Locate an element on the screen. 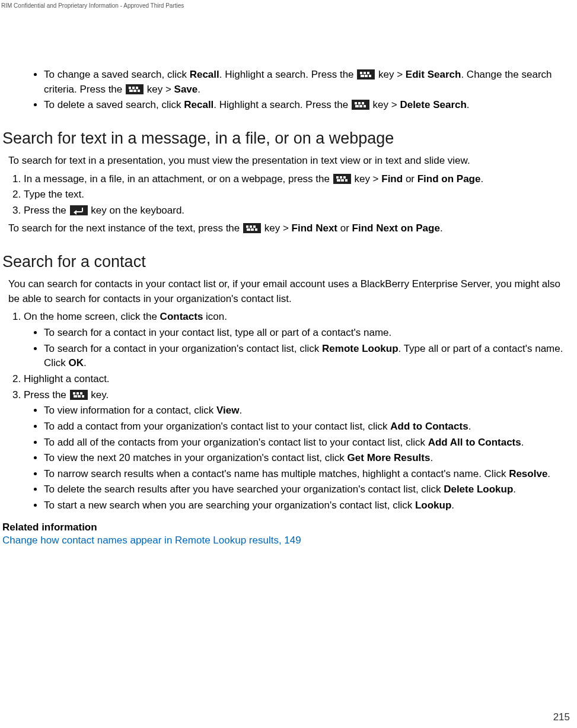 Image resolution: width=577 pixels, height=728 pixels. list-item: To view the next 20 matches in your orga… is located at coordinates (310, 458).